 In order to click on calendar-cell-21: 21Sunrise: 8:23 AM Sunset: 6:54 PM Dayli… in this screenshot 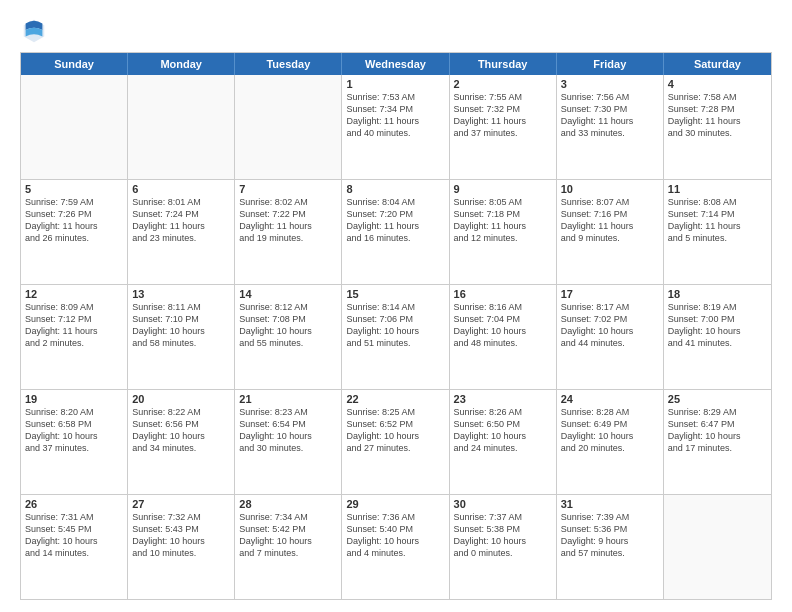, I will do `click(288, 442)`.